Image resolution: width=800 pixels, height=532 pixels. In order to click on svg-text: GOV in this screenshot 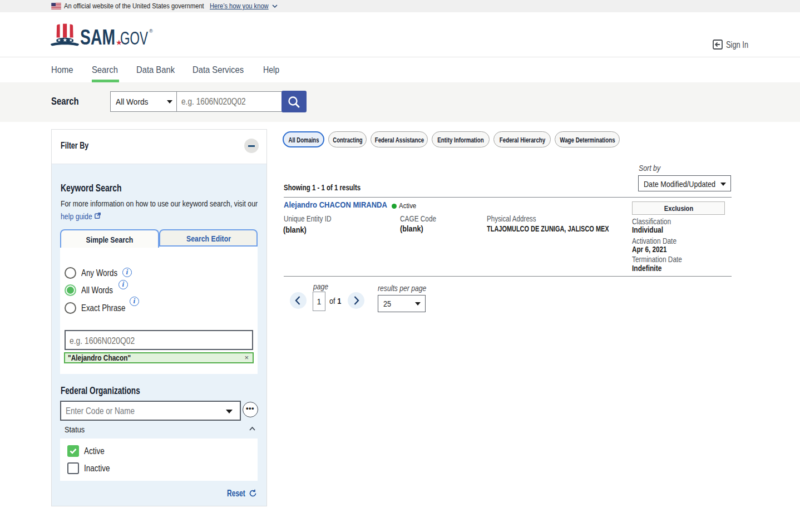, I will do `click(134, 38)`.